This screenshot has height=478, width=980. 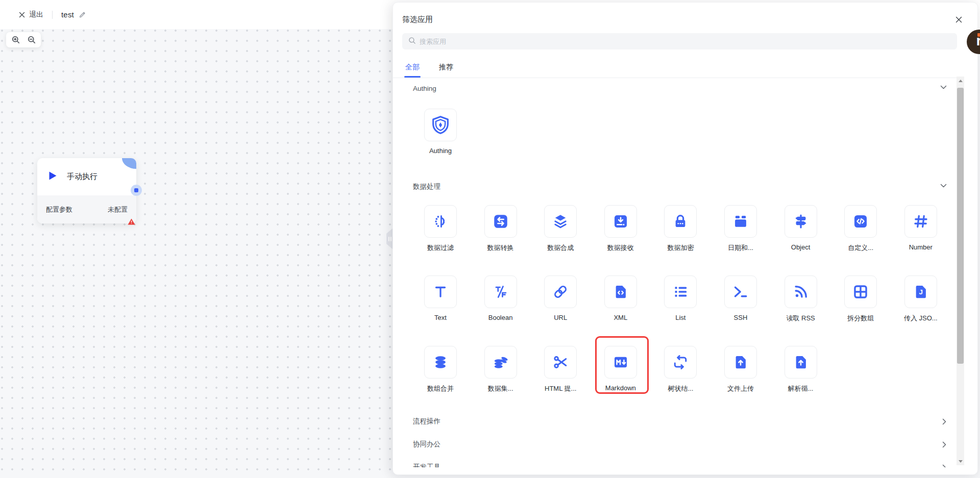 I want to click on file-code-icon, so click(x=621, y=292).